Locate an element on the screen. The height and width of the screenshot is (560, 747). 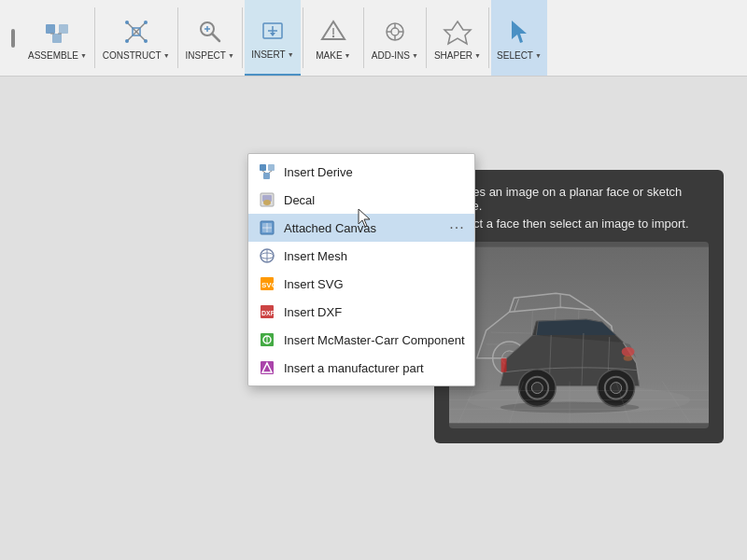
addins-arrow: ▼ is located at coordinates (415, 56).